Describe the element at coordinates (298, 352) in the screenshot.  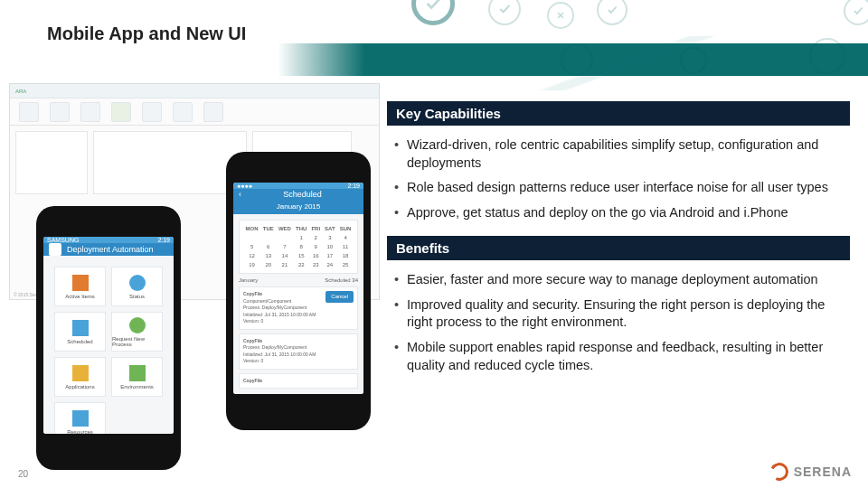
I see `schedule-card: CopyFile Process: Deploy/MyComponent Ini…` at that location.